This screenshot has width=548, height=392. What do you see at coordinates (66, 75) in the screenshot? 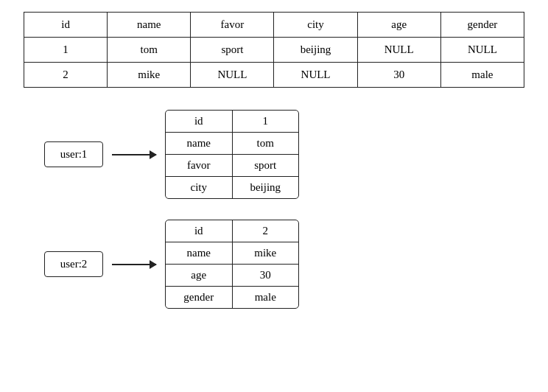
I see `table-cell: 2` at bounding box center [66, 75].